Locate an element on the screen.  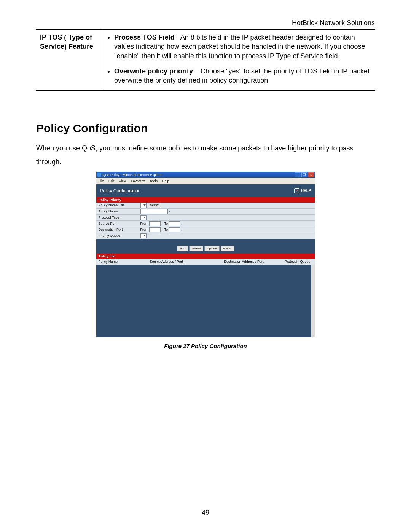
menu-view: View is located at coordinates (123, 181).